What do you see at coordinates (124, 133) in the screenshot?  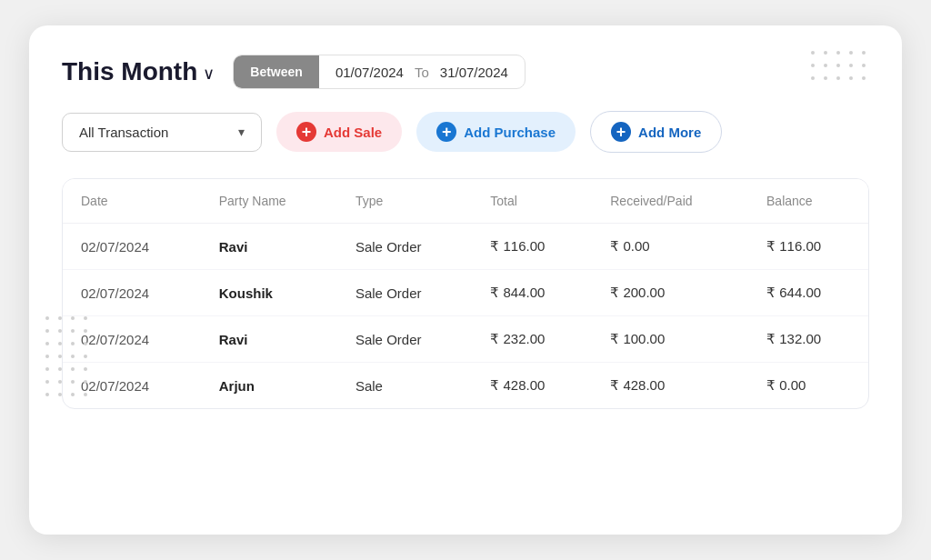 I see `transaction-label: All Transaction` at bounding box center [124, 133].